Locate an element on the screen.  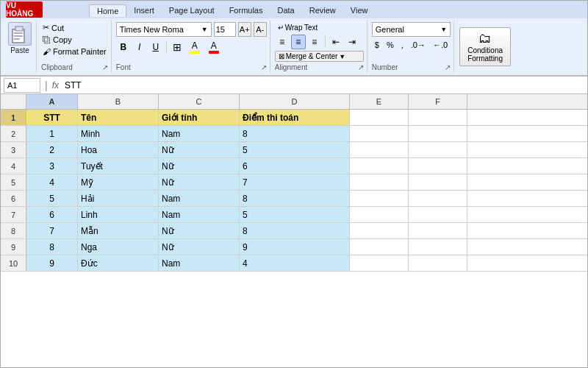
cell-e10 is located at coordinates (379, 263).